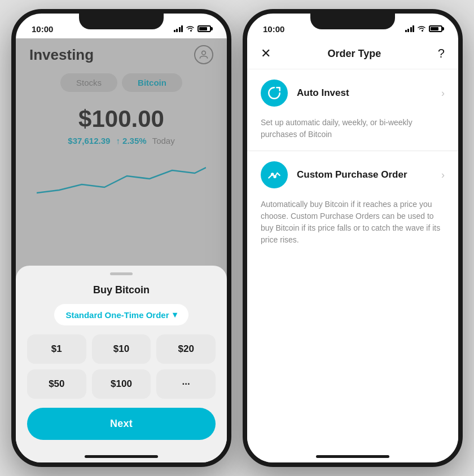 This screenshot has height=476, width=474. Describe the element at coordinates (353, 134) in the screenshot. I see `auto-invest-desc: Set up automatic daily, weekly, or bi-we…` at that location.